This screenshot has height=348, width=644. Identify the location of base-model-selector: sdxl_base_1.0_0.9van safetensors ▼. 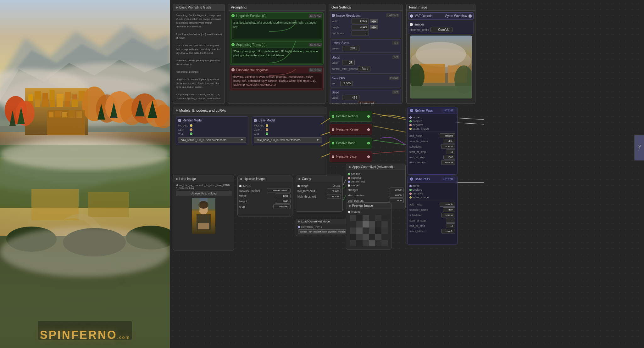
(288, 140).